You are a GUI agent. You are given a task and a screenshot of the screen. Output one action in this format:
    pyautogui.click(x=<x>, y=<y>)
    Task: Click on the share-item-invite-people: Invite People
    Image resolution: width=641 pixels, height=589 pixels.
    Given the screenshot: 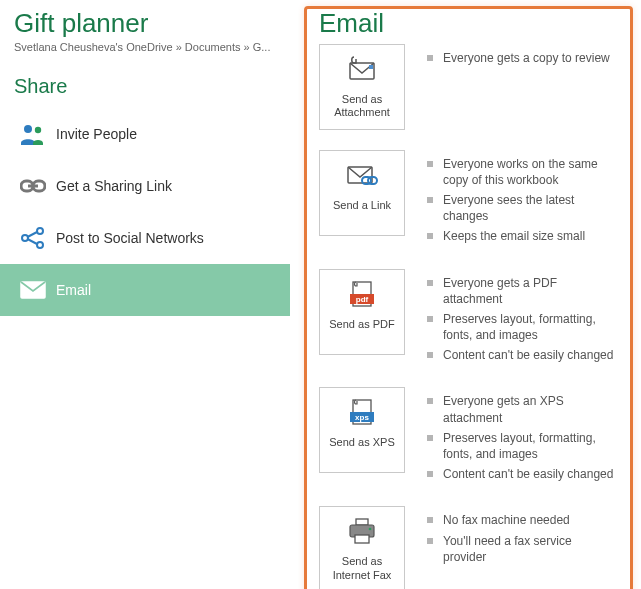 What is the action you would take?
    pyautogui.click(x=145, y=134)
    